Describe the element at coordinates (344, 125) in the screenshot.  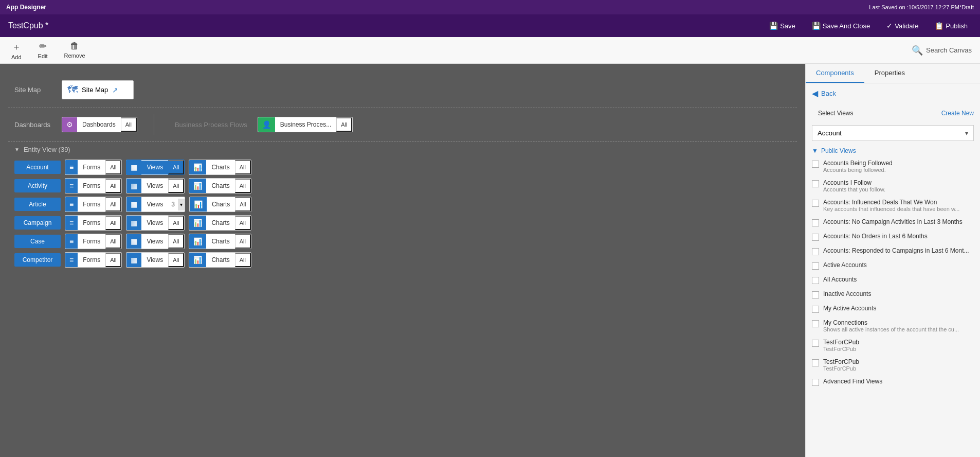
I see `bpf-all-button: All` at that location.